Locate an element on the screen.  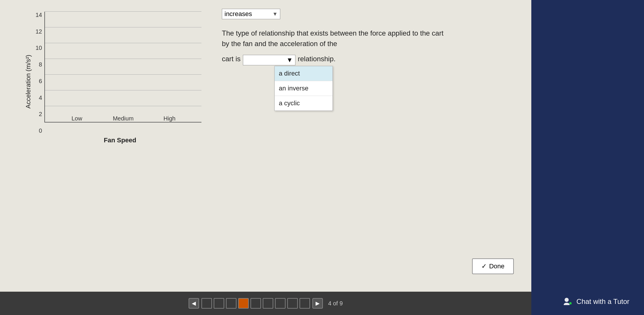
bar-group: Low is located at coordinates (77, 117).